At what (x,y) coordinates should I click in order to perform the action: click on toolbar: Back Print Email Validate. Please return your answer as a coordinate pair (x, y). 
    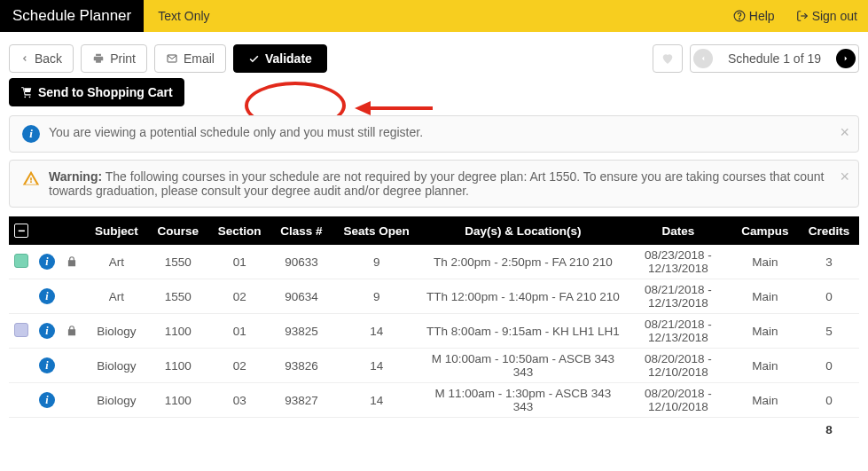
    Looking at the image, I should click on (434, 59).